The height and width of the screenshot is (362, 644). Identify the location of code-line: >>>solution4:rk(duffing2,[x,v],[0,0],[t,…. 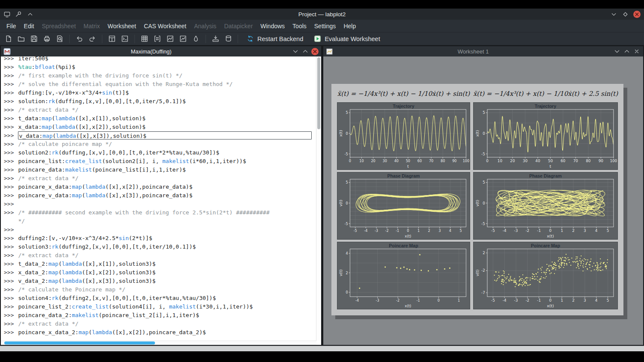
(159, 298).